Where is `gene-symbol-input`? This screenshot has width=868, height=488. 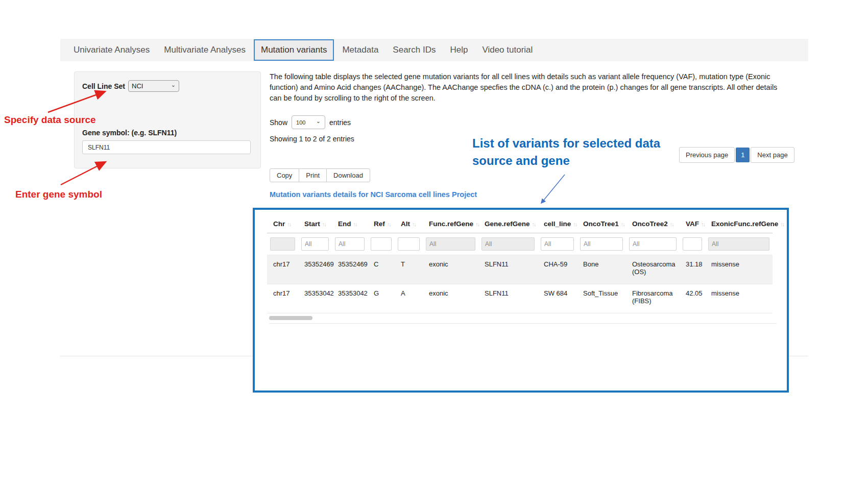
gene-symbol-input is located at coordinates (166, 147).